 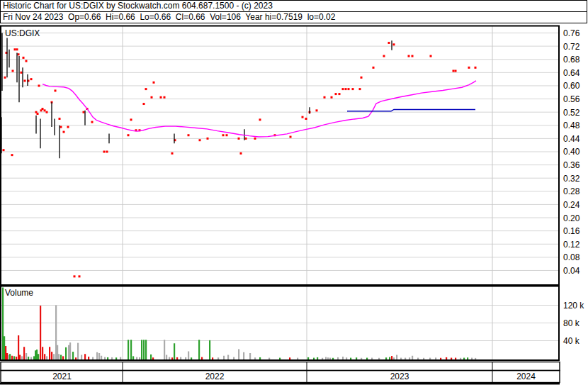 What do you see at coordinates (572, 139) in the screenshot?
I see `svg-text: 0.44` at bounding box center [572, 139].